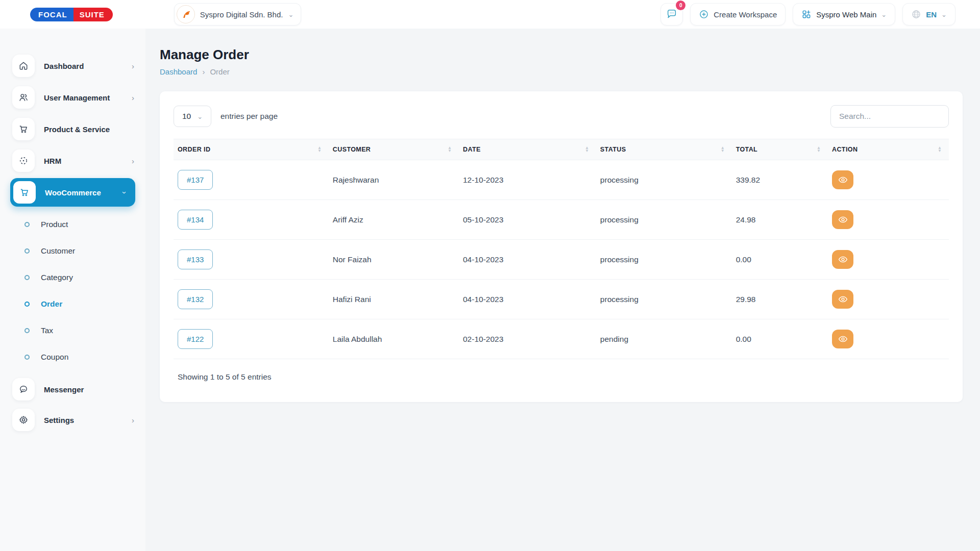 The image size is (980, 551). I want to click on submenu-item-product: Product, so click(72, 224).